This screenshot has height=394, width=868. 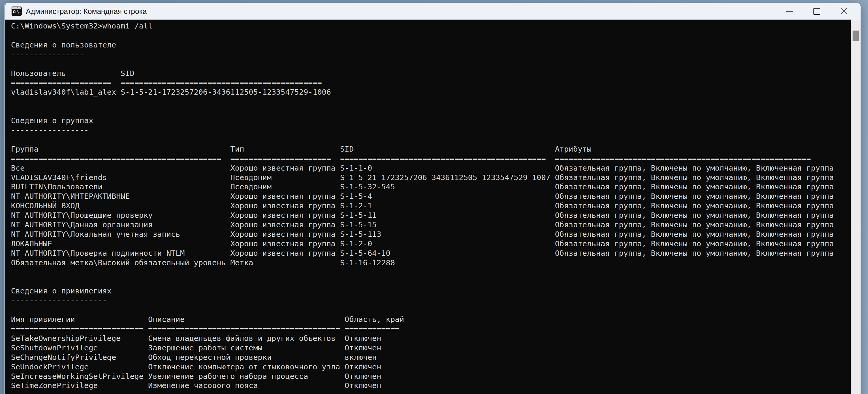 What do you see at coordinates (844, 11) in the screenshot?
I see `close-icon` at bounding box center [844, 11].